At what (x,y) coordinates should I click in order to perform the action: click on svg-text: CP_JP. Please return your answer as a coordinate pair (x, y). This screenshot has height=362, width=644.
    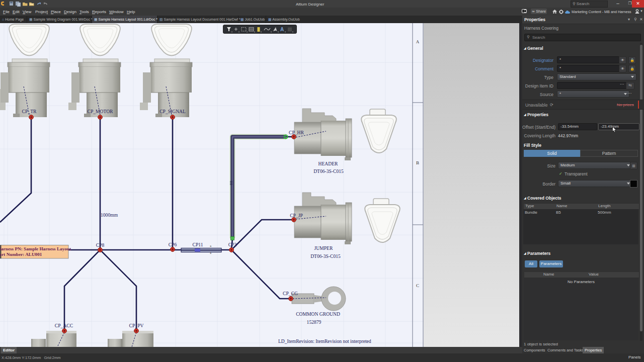
    Looking at the image, I should click on (296, 215).